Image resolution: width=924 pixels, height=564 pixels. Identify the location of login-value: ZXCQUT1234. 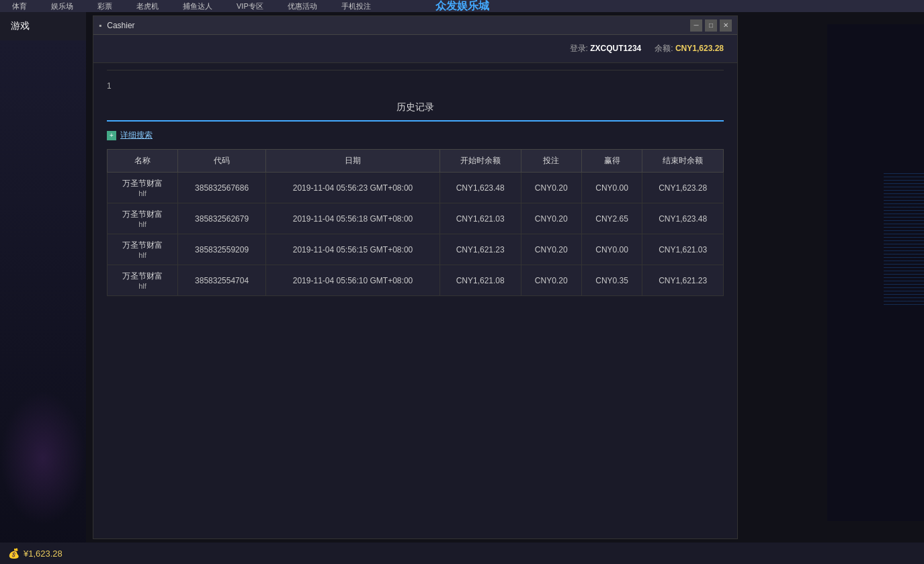
(616, 48).